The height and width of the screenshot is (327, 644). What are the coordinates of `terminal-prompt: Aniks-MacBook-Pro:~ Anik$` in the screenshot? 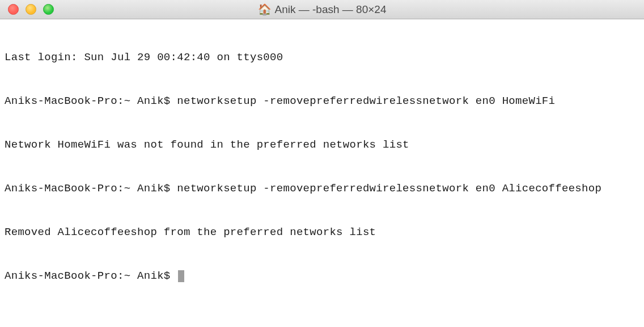 It's located at (91, 276).